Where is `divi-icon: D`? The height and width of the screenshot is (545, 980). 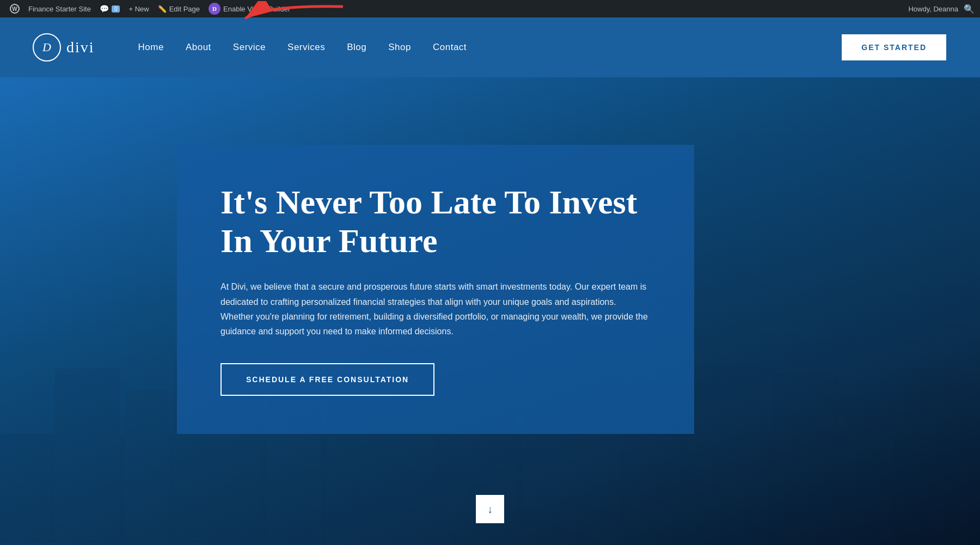 divi-icon: D is located at coordinates (215, 9).